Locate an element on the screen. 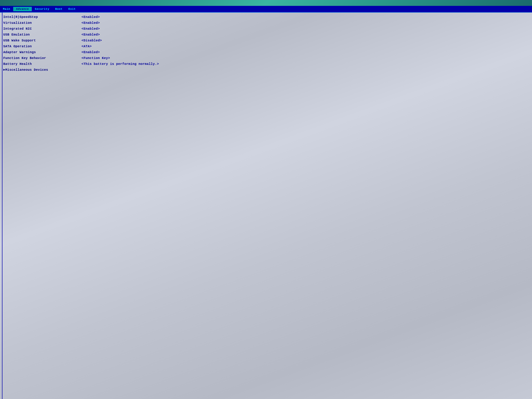  setting-row: Battery Health<This battery is performin… is located at coordinates (266, 64).